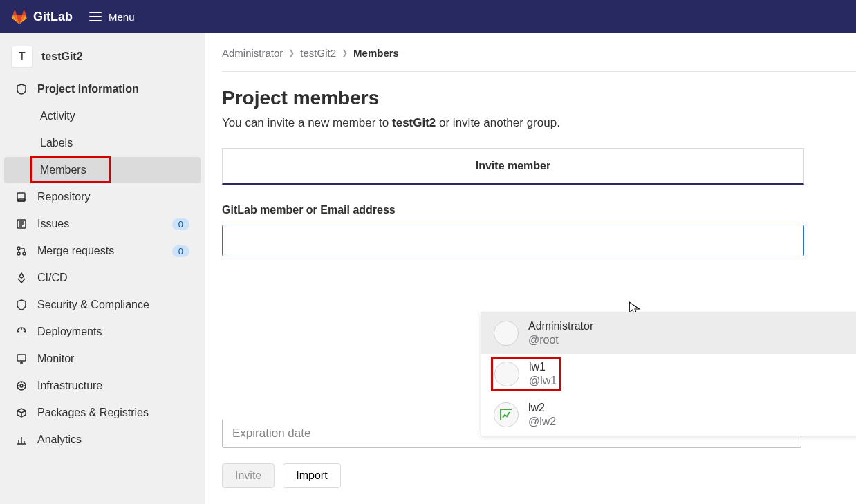 The height and width of the screenshot is (504, 856). What do you see at coordinates (21, 305) in the screenshot?
I see `shield-icon` at bounding box center [21, 305].